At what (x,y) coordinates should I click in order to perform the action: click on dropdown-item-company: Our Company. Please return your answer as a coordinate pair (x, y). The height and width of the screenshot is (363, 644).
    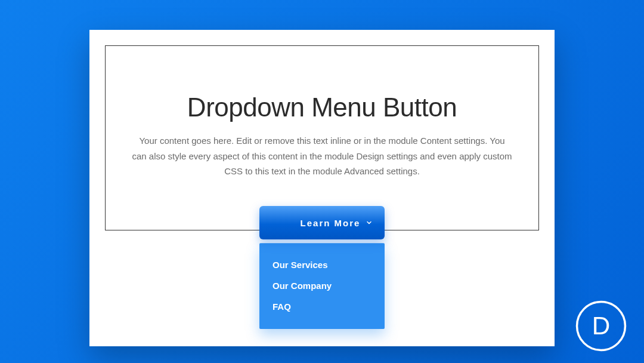
    Looking at the image, I should click on (322, 285).